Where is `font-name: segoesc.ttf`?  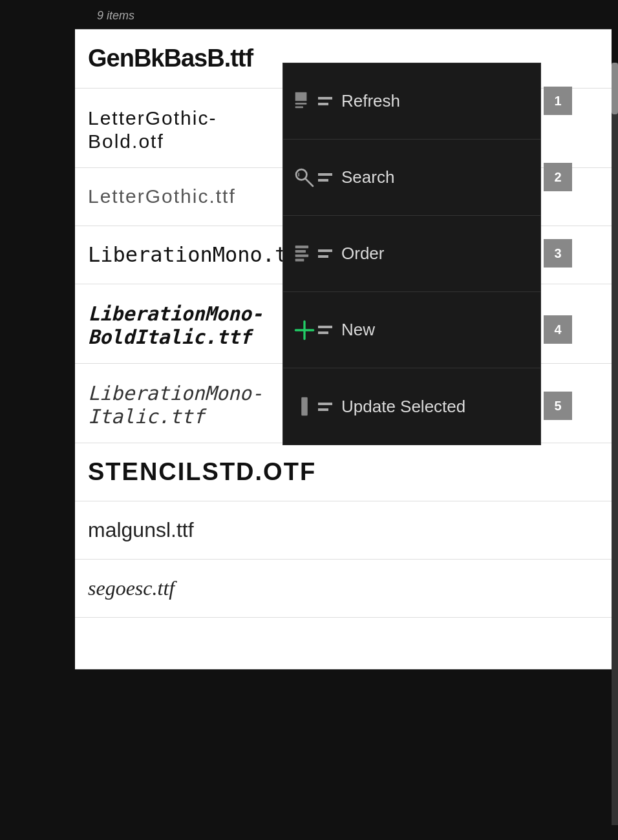 font-name: segoesc.ttf is located at coordinates (131, 588).